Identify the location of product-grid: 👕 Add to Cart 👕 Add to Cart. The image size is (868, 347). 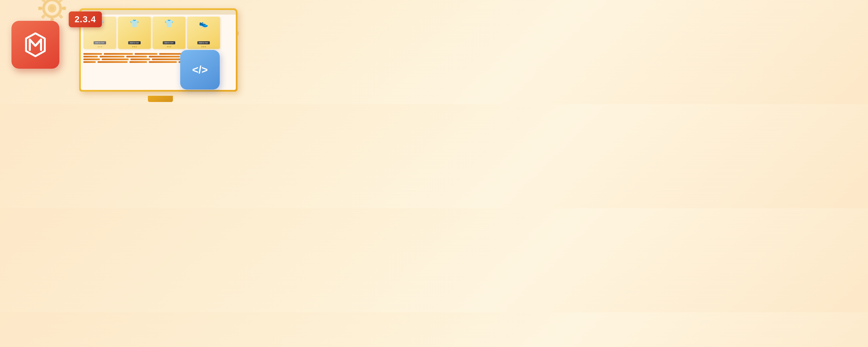
(158, 33).